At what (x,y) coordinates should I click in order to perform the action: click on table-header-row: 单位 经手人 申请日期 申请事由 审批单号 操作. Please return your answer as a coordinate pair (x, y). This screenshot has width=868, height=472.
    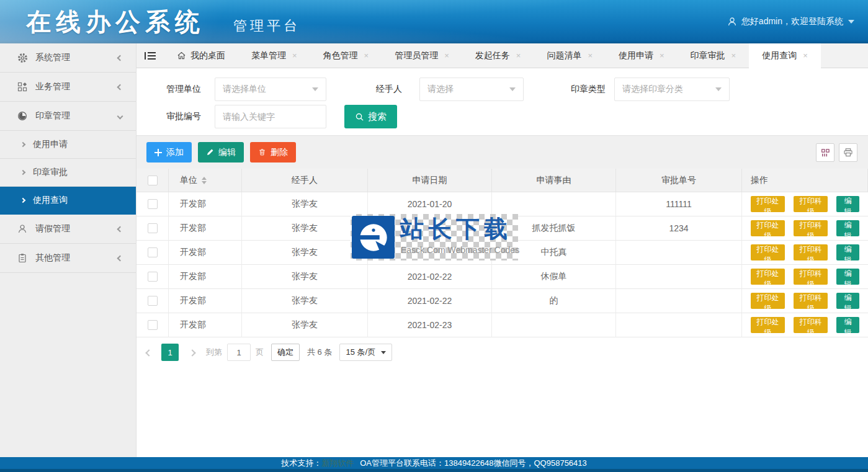
    Looking at the image, I should click on (503, 180).